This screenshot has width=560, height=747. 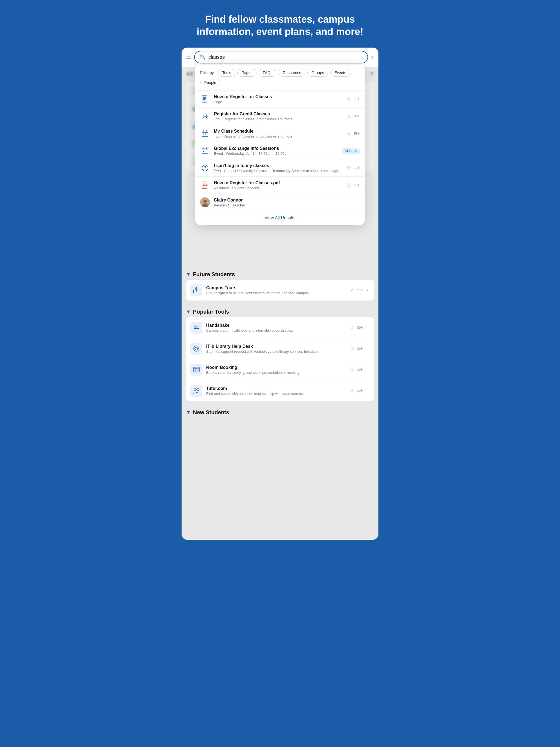 What do you see at coordinates (276, 293) in the screenshot?
I see `campus-tours-desc: App designed to help students find tours…` at bounding box center [276, 293].